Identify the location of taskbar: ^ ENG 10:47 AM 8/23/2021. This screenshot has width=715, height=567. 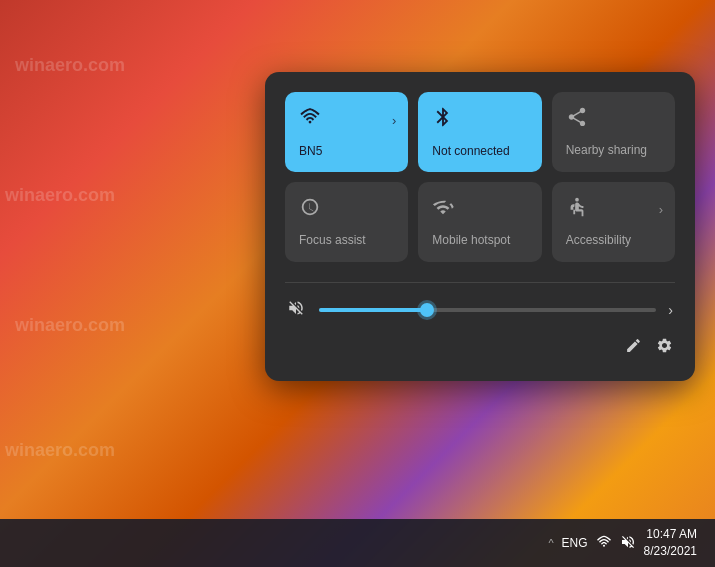
(358, 543).